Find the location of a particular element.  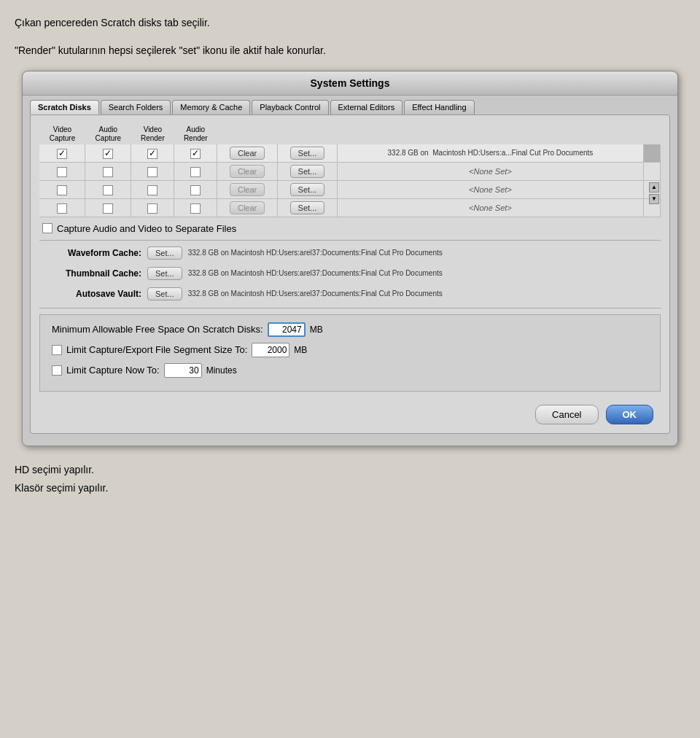

autosave-vault-label: Autosave Vault: is located at coordinates (90, 294).